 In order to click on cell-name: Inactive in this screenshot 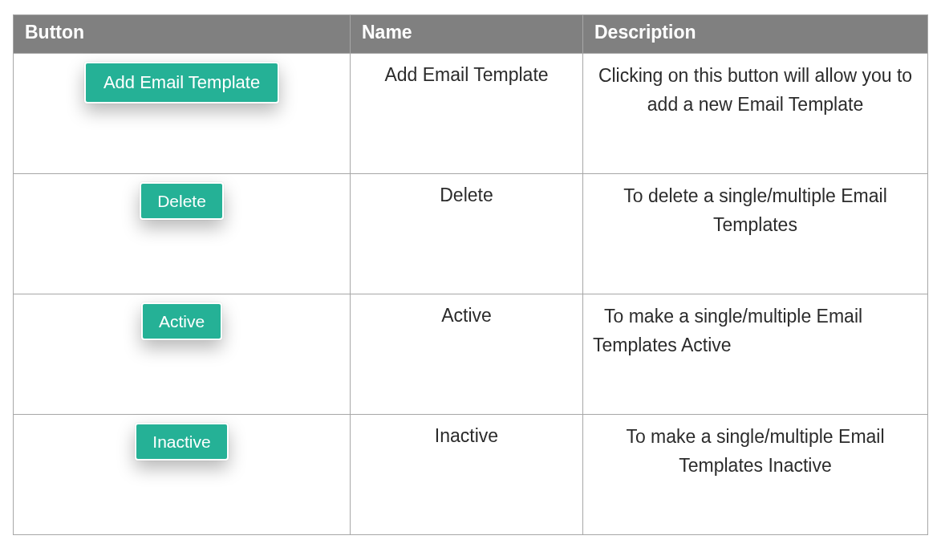, I will do `click(467, 475)`.